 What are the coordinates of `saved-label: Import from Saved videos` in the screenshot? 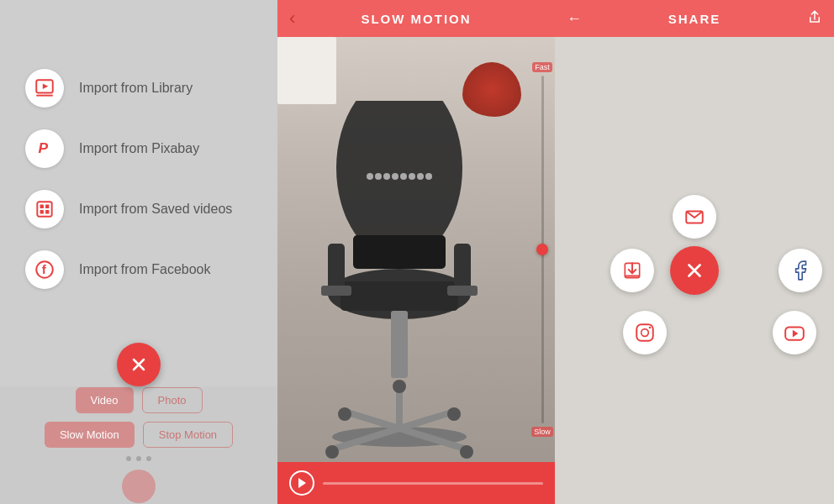 It's located at (156, 209).